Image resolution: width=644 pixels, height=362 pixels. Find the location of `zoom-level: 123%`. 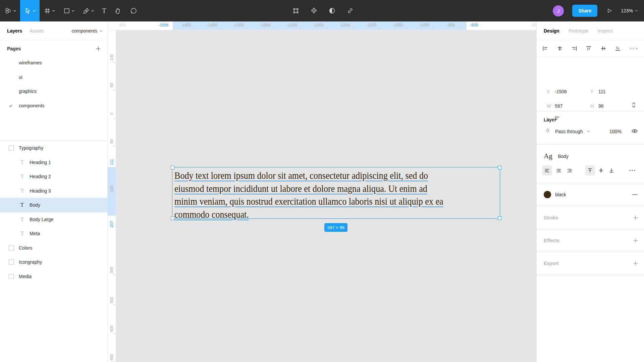

zoom-level: 123% is located at coordinates (627, 11).